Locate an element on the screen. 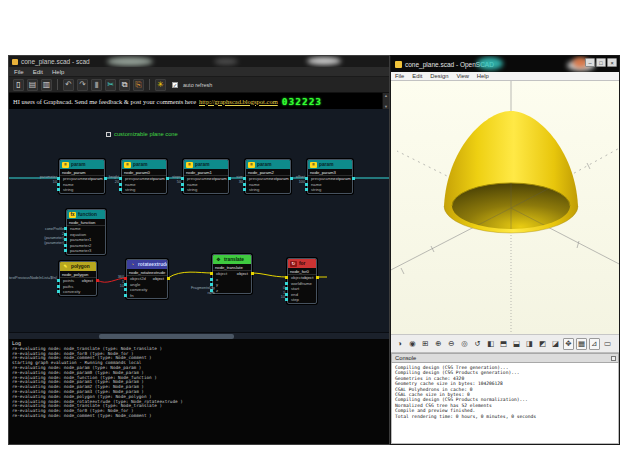  graph-node-rotateextrude: ◔rotateextrudenode_rotateextrudeobject2d… is located at coordinates (147, 279).